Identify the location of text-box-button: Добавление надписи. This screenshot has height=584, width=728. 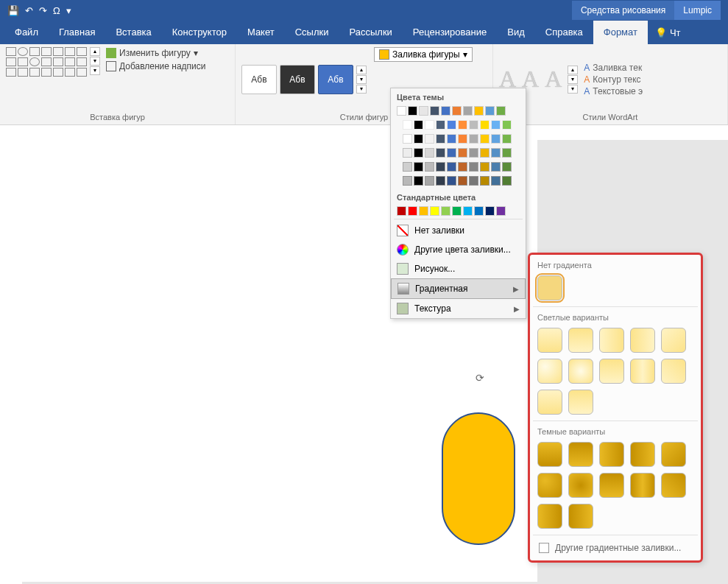
(156, 66).